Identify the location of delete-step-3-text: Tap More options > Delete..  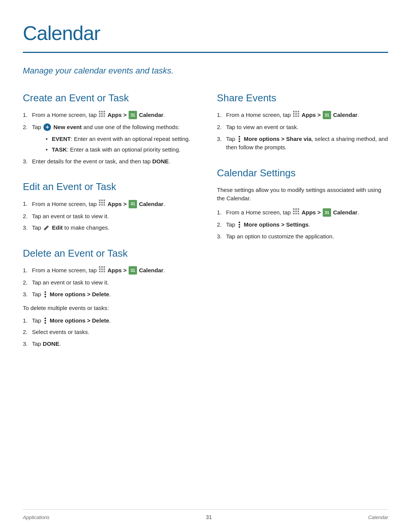
(72, 294).